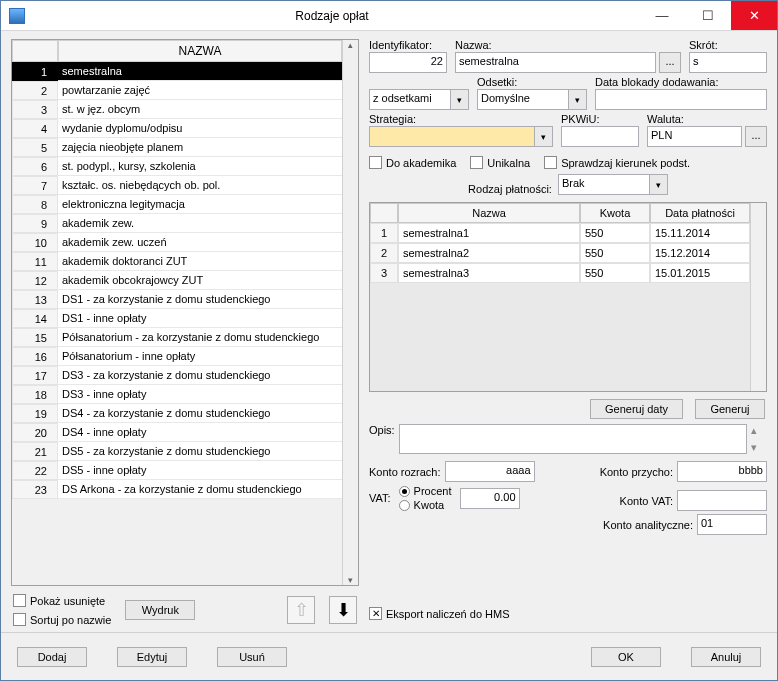 This screenshot has width=778, height=681. What do you see at coordinates (756, 136) in the screenshot?
I see `waluta-browse-button: ...` at bounding box center [756, 136].